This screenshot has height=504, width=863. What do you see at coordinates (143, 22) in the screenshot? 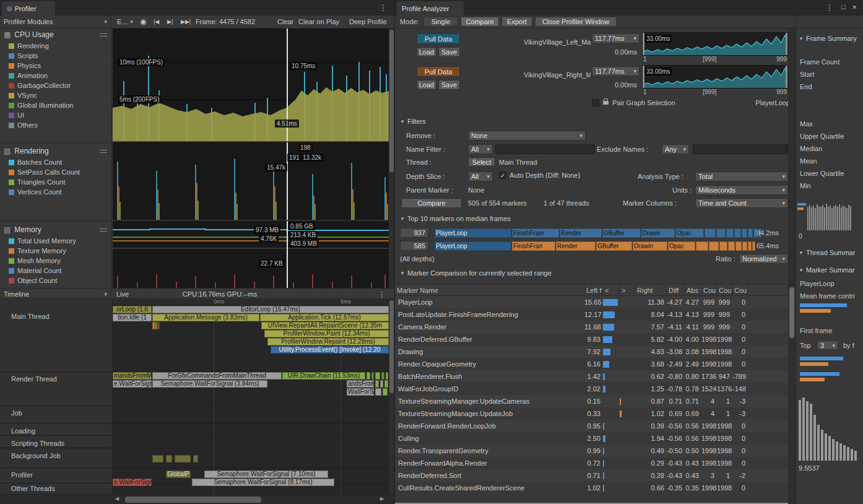
I see `record-button: ◉` at bounding box center [143, 22].